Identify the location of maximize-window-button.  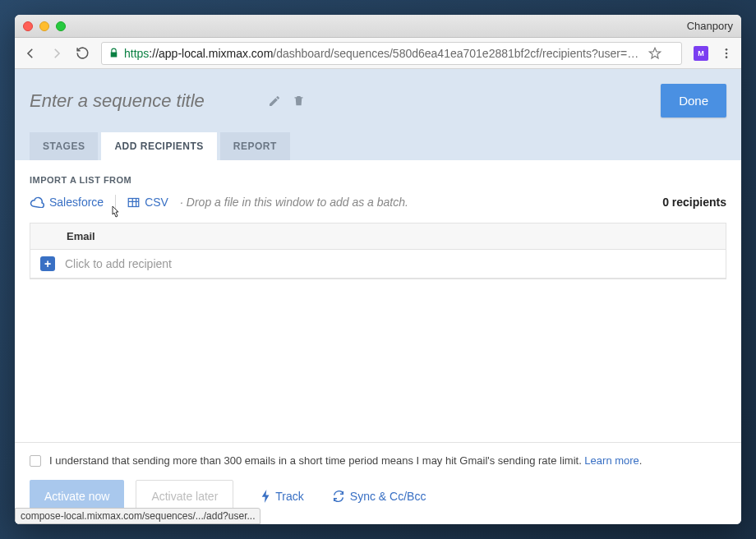
(61, 26).